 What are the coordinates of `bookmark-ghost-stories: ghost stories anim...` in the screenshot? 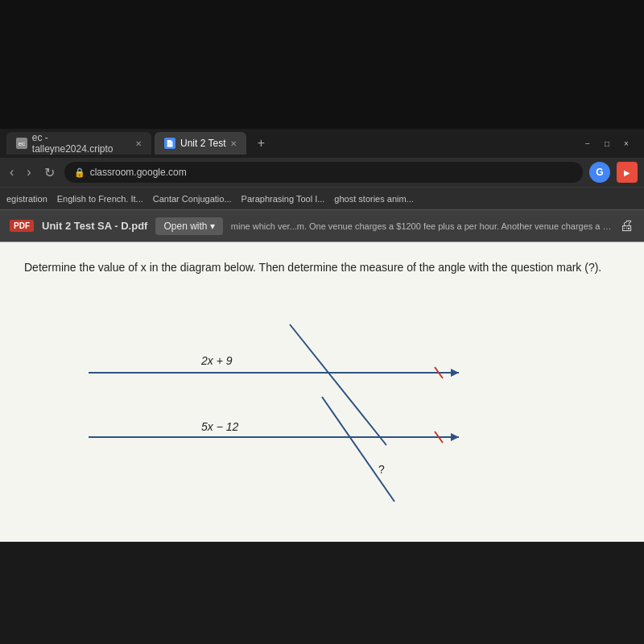 It's located at (374, 199).